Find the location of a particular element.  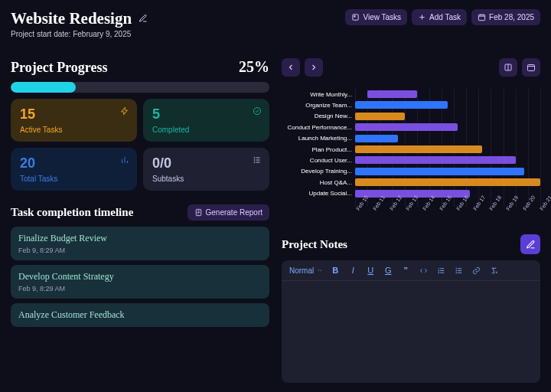

chart-row-label: Write Monthly... is located at coordinates (318, 95).